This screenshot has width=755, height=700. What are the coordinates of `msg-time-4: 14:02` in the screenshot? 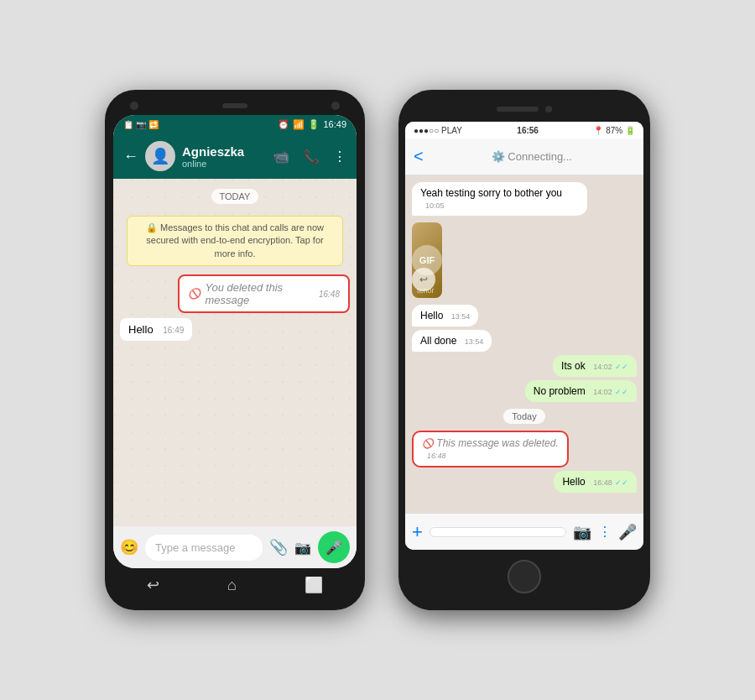 It's located at (602, 367).